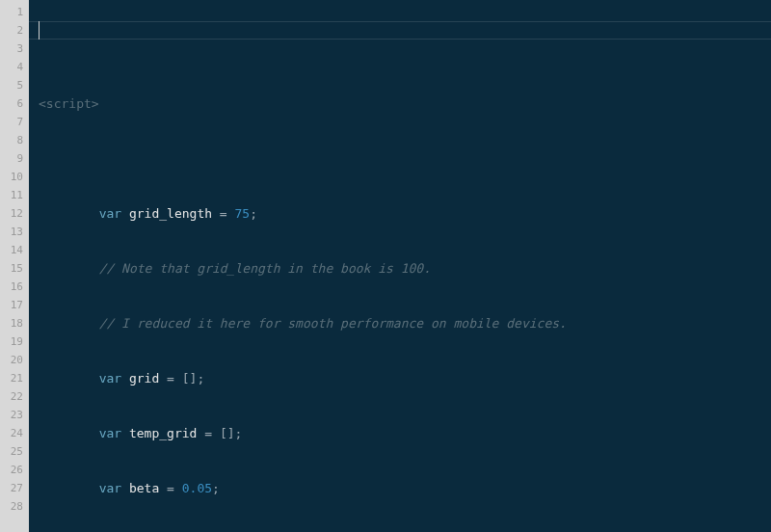 The width and height of the screenshot is (771, 532). Describe the element at coordinates (12, 141) in the screenshot. I see `line-number: 8` at that location.